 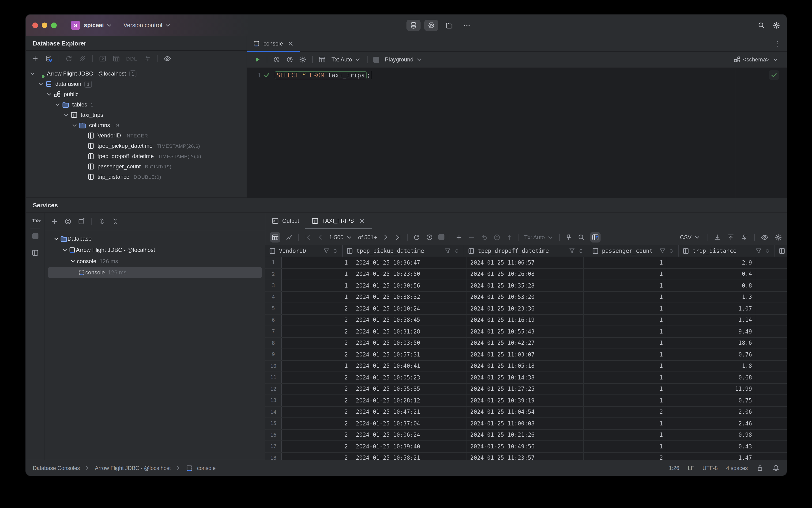 What do you see at coordinates (136, 136) in the screenshot?
I see `tree-item-vendorid: VendorIDINTEGER` at bounding box center [136, 136].